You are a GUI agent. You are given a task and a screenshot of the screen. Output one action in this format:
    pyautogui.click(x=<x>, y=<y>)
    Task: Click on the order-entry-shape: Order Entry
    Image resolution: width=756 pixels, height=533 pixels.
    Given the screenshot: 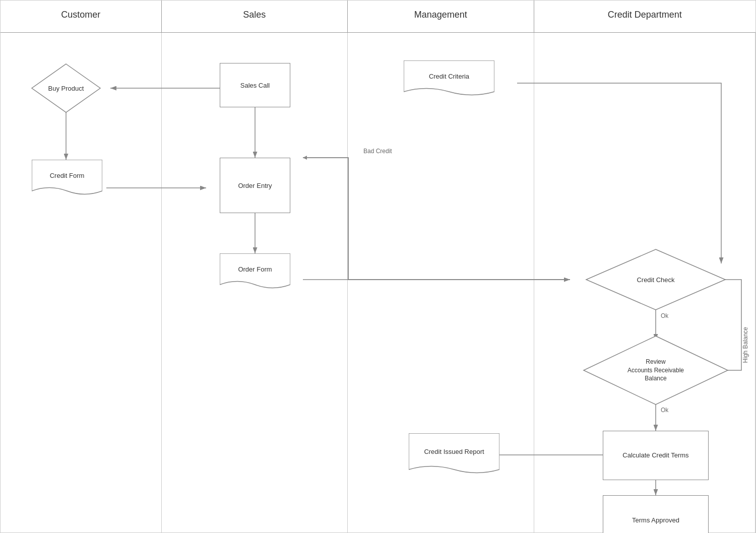 What is the action you would take?
    pyautogui.click(x=255, y=185)
    